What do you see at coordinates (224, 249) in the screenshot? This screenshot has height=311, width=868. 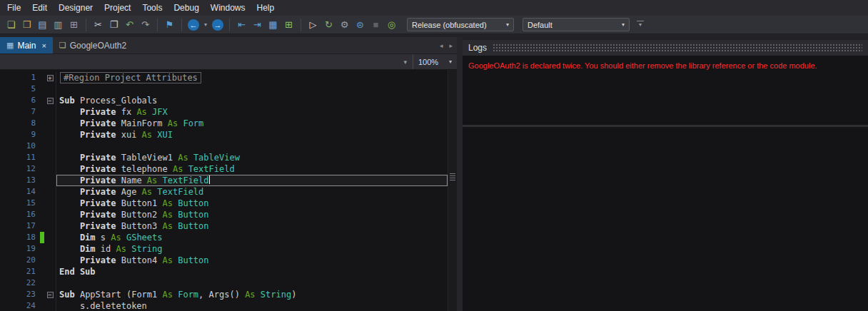 I see `code-line-19: 19 Dim id As String` at bounding box center [224, 249].